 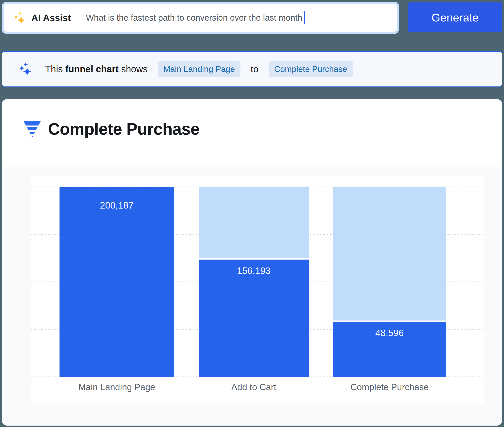 What do you see at coordinates (311, 69) in the screenshot?
I see `chip-to-step: Complete Purchase` at bounding box center [311, 69].